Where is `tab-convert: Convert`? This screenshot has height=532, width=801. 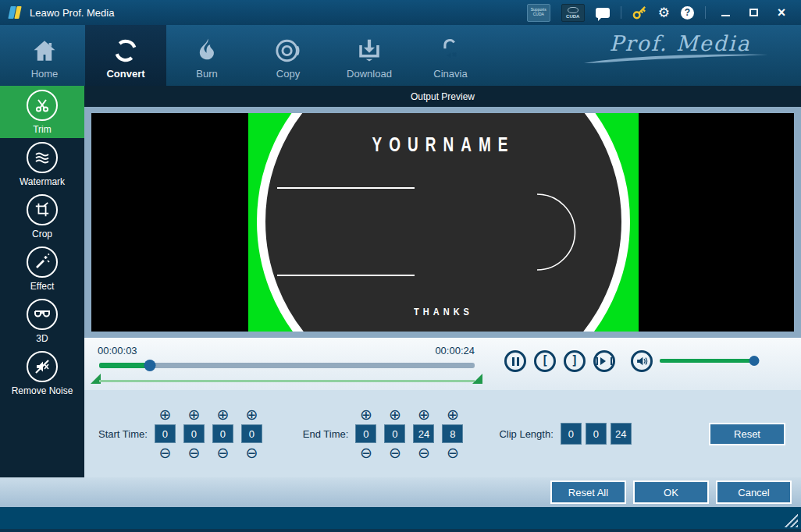 tab-convert: Convert is located at coordinates (126, 55).